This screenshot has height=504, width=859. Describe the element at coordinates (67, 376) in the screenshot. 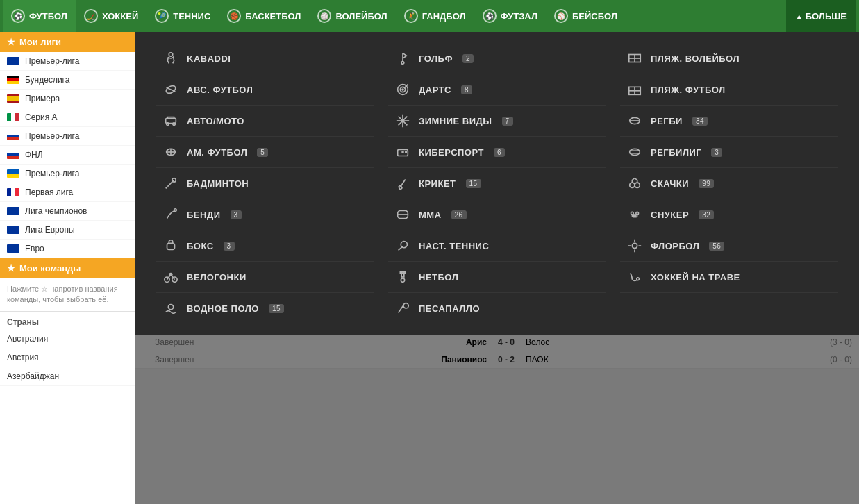

I see `country-2: Азербайджан` at that location.